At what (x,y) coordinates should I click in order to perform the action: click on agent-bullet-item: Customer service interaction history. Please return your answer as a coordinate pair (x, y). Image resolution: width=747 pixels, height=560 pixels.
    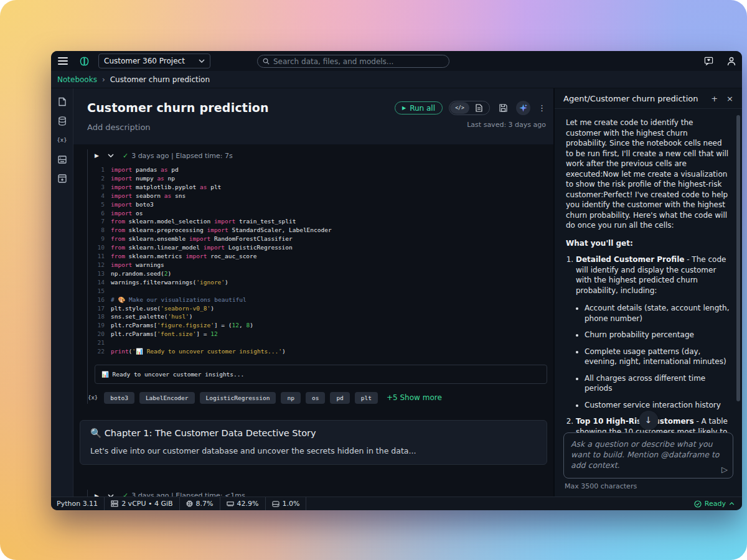
    Looking at the image, I should click on (657, 406).